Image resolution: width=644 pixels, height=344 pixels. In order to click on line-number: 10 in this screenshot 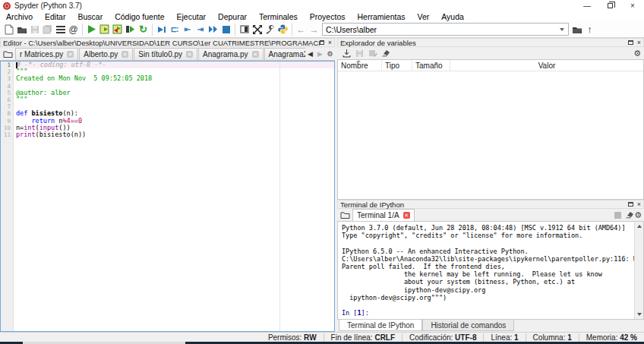, I will do `click(7, 128)`.